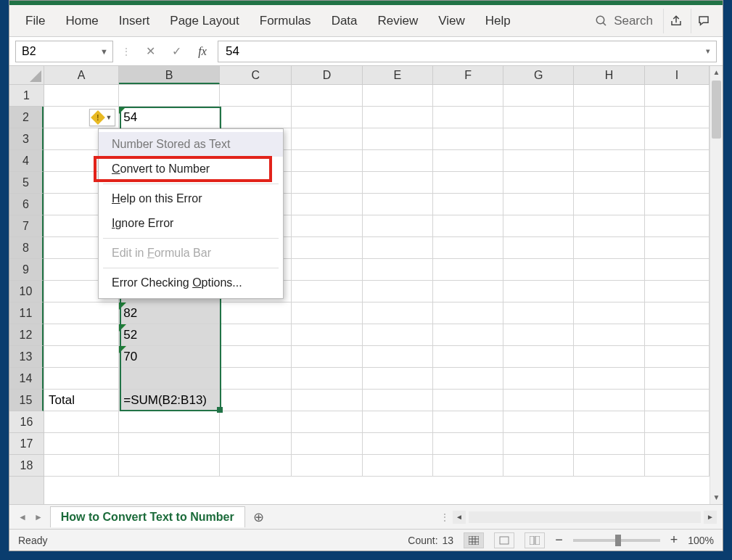  I want to click on cell-H14, so click(609, 379).